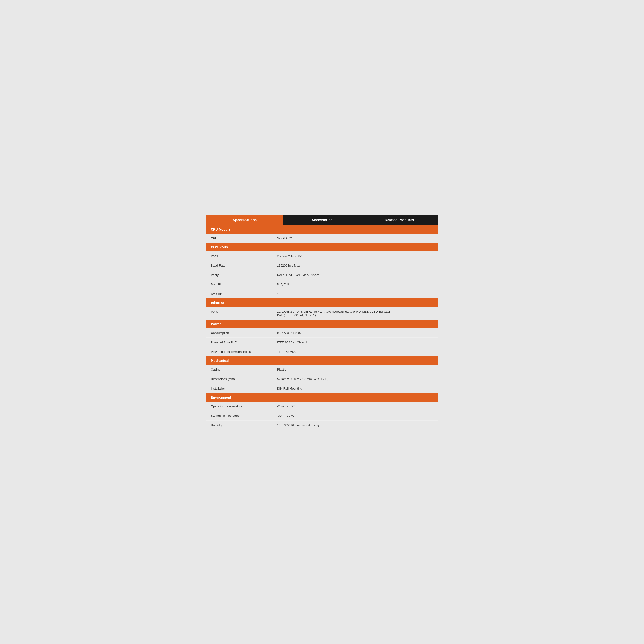 The height and width of the screenshot is (644, 644). I want to click on section-header: CPU Module, so click(322, 229).